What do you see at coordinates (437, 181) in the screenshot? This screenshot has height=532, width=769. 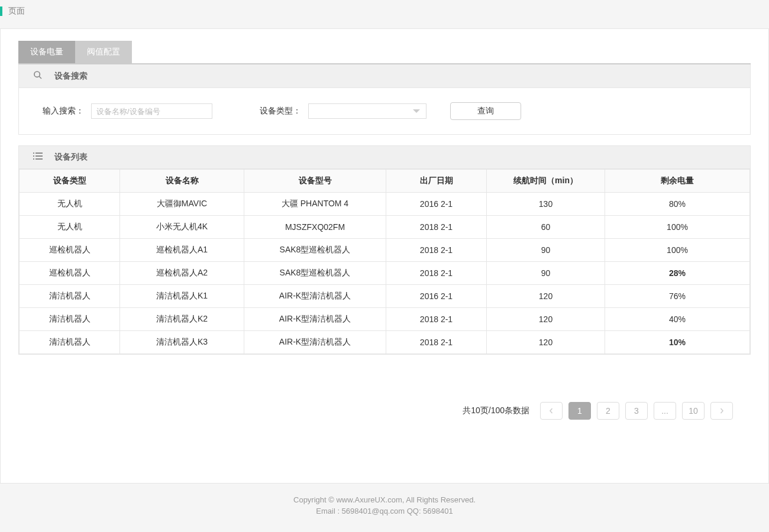 I see `table-header-cell: 出厂日期` at bounding box center [437, 181].